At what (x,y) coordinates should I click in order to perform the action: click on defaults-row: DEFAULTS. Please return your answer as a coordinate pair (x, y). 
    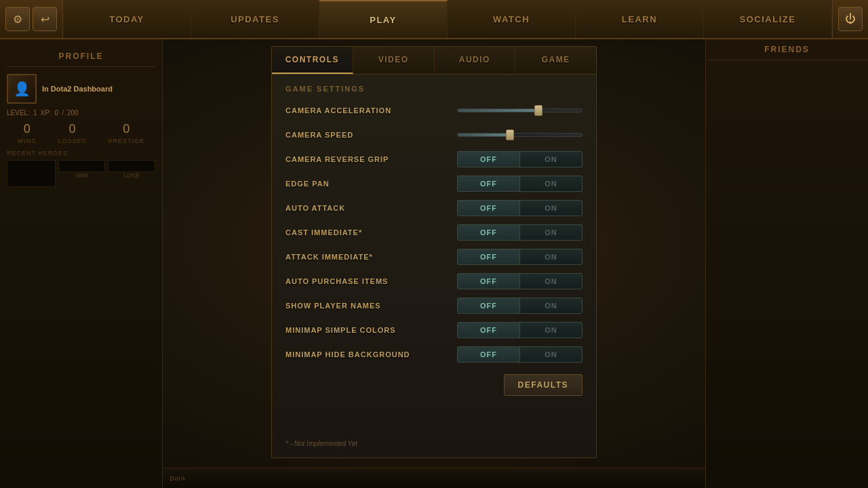
    Looking at the image, I should click on (434, 385).